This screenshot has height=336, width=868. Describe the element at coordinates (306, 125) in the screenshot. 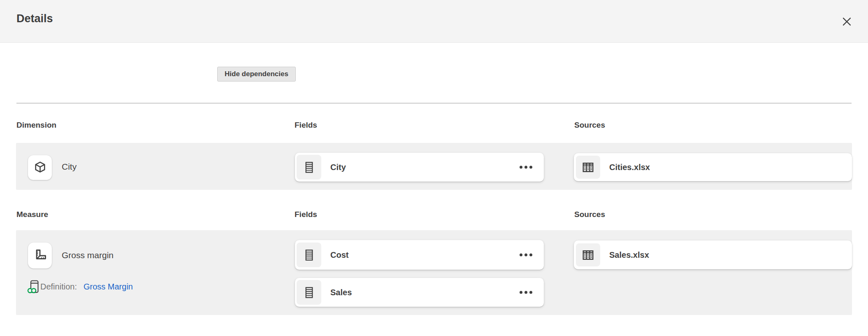

I see `dimension-fields-header: Fields` at that location.